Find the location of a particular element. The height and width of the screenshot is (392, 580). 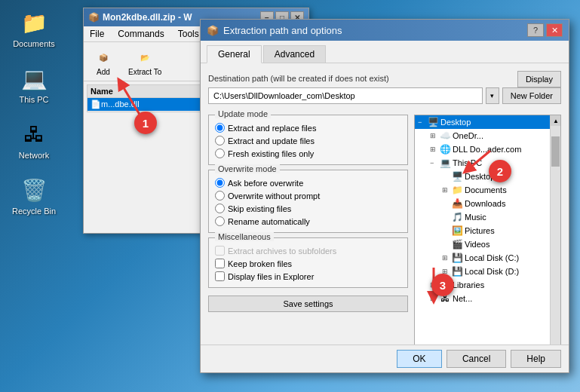

radio-skip-existing-label: Skip existing files is located at coordinates (259, 209).